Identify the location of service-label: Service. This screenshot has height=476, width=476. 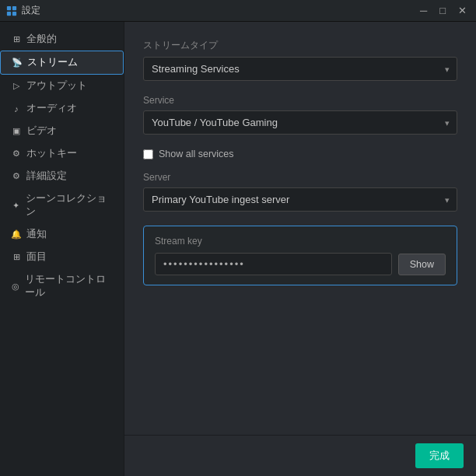
(300, 100).